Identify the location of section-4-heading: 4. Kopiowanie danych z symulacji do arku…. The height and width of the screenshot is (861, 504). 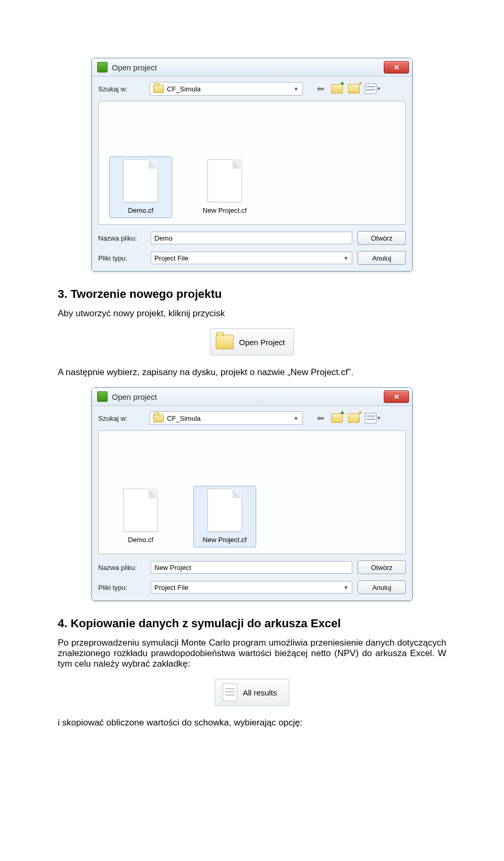
(252, 624).